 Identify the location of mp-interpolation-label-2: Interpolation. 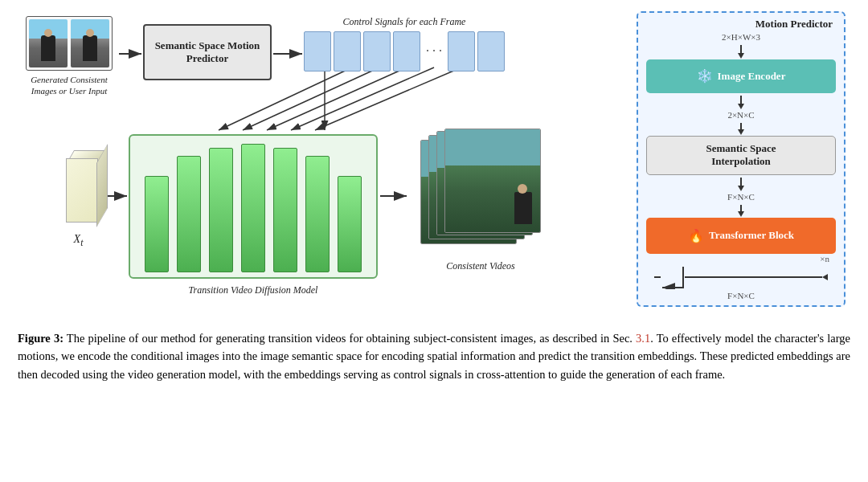
(741, 161).